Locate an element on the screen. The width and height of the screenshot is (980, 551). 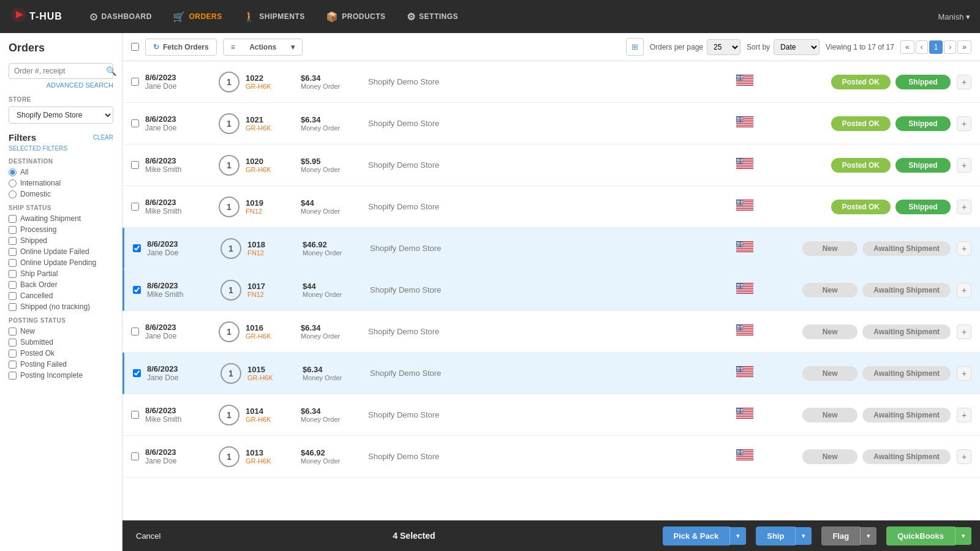
order-store-col: Shopify Demo Store is located at coordinates (549, 415).